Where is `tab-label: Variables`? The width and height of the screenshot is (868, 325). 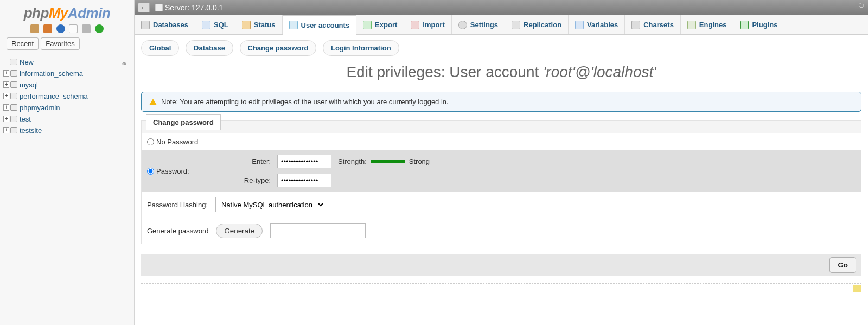 tab-label: Variables is located at coordinates (602, 25).